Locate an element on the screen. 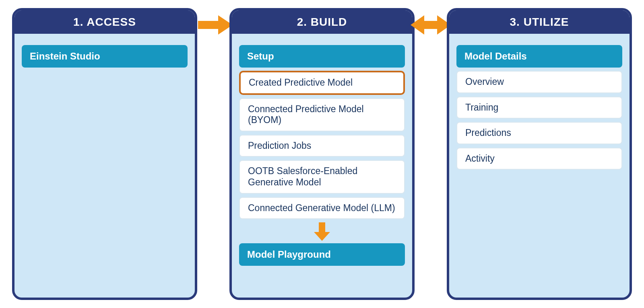  utilize-item-training: Training is located at coordinates (539, 108).